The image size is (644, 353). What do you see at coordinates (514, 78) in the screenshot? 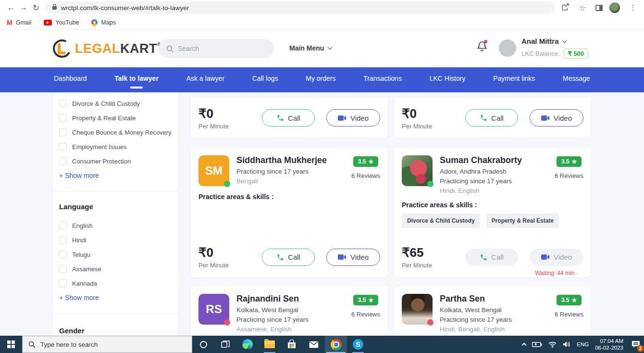
I see `nav-item-payment-links: Payment links` at bounding box center [514, 78].